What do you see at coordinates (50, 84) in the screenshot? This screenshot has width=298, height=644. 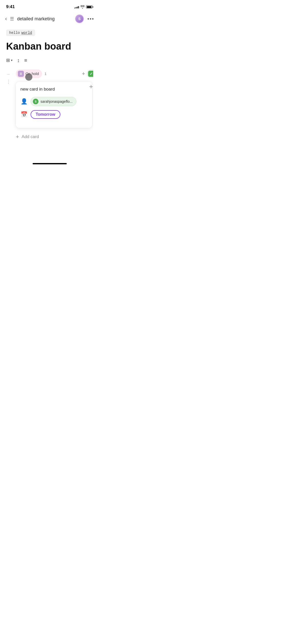 I see `content: hello world Kanban board ⊞ ▾ ↕ ≡ − ⋮` at bounding box center [50, 84].